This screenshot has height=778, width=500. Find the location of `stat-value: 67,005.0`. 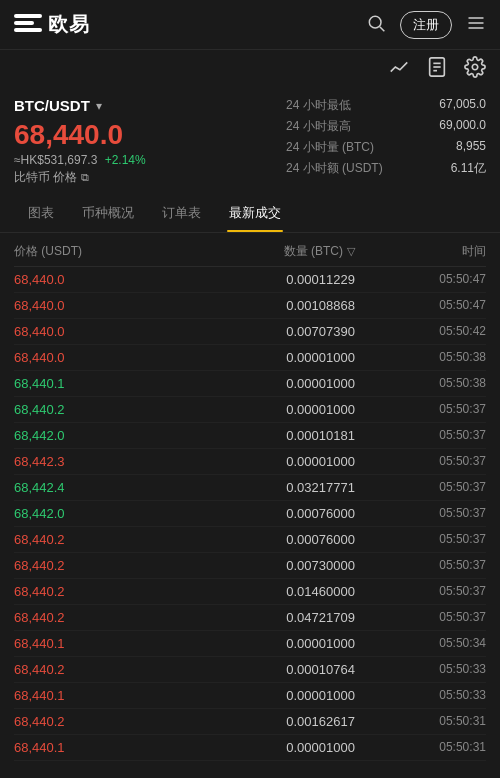

stat-value: 67,005.0 is located at coordinates (462, 106).